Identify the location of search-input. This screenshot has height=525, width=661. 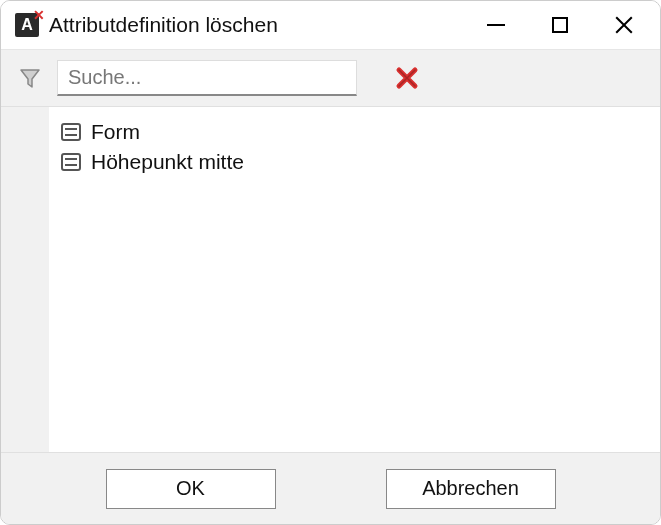
(207, 78).